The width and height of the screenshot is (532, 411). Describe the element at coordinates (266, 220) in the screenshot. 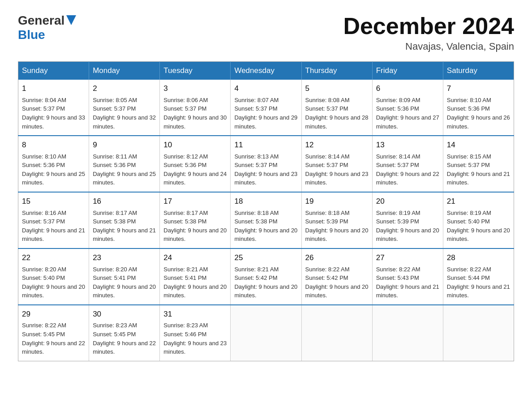

I see `week-row-3: 15 Sunrise: 8:16 AMSunset: 5:37 PMDaylig…` at that location.